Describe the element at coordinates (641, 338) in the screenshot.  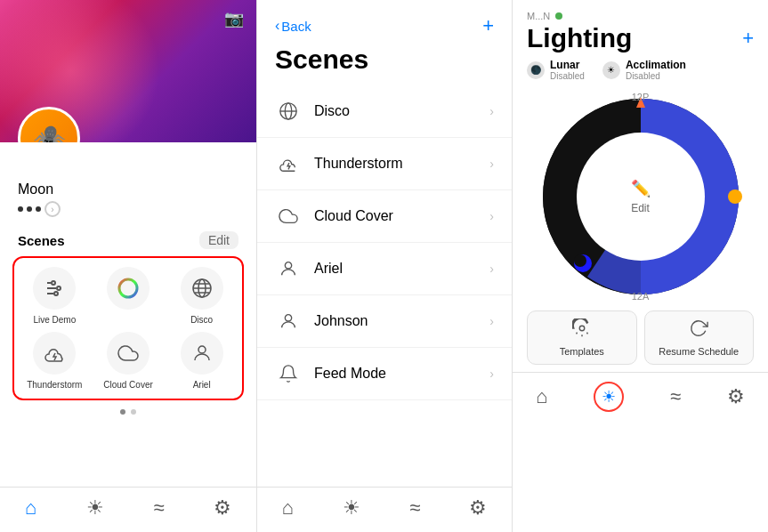
I see `action-buttons-row: Templates Resume Schedule` at that location.